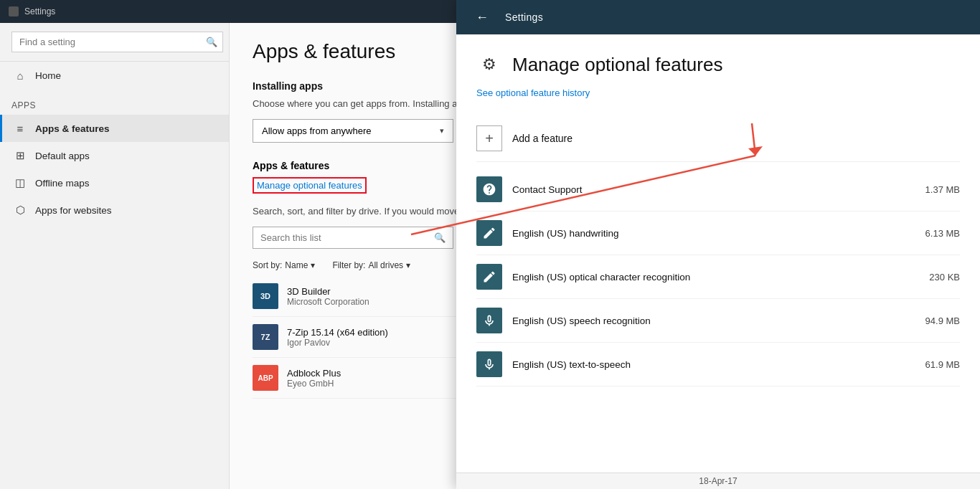 This screenshot has height=489, width=980. What do you see at coordinates (20, 75) in the screenshot?
I see `home-icon: ⌂` at bounding box center [20, 75].